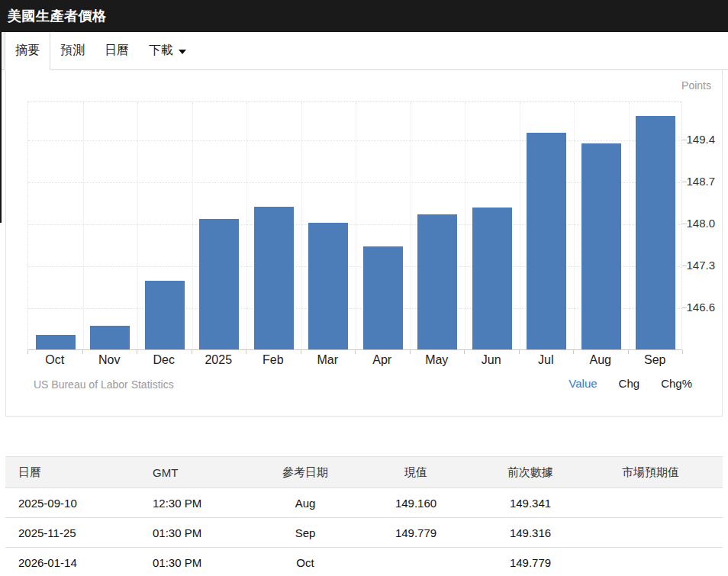  Describe the element at coordinates (382, 360) in the screenshot. I see `x-axis-tick-label: Apr` at that location.